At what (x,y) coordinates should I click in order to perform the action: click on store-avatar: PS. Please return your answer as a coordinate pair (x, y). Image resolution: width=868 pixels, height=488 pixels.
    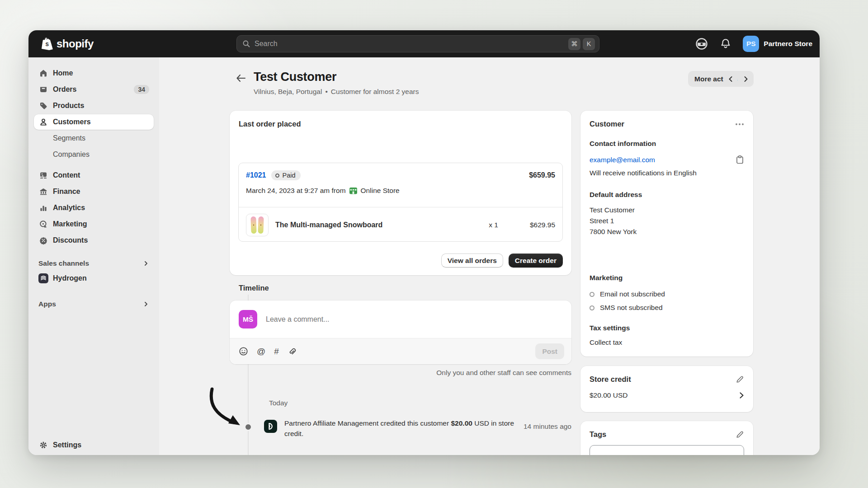
    Looking at the image, I should click on (751, 44).